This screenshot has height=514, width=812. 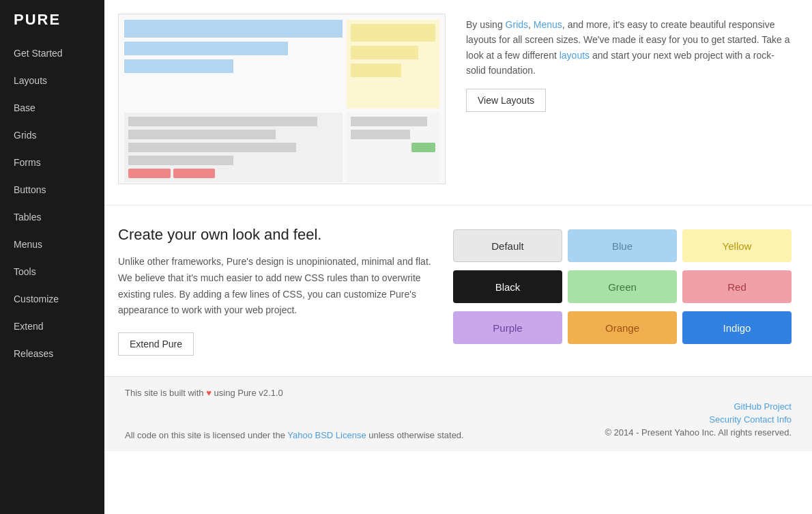 What do you see at coordinates (52, 244) in the screenshot?
I see `sidebar-item-menus: Menus` at bounding box center [52, 244].